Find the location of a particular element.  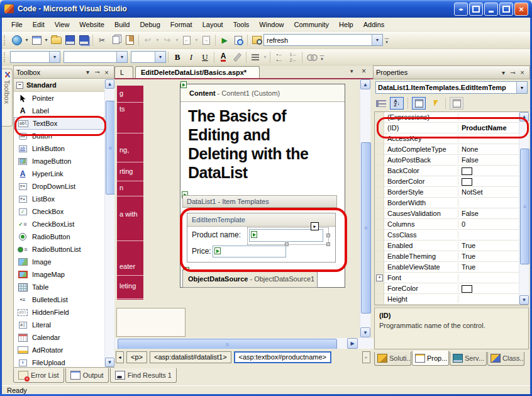

save-all-button is located at coordinates (84, 40).